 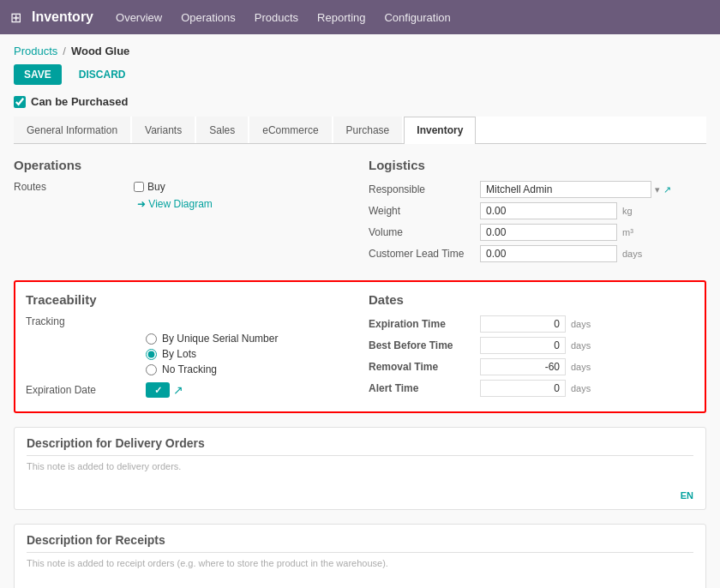 What do you see at coordinates (86, 321) in the screenshot?
I see `tracking-label: Tracking` at bounding box center [86, 321].